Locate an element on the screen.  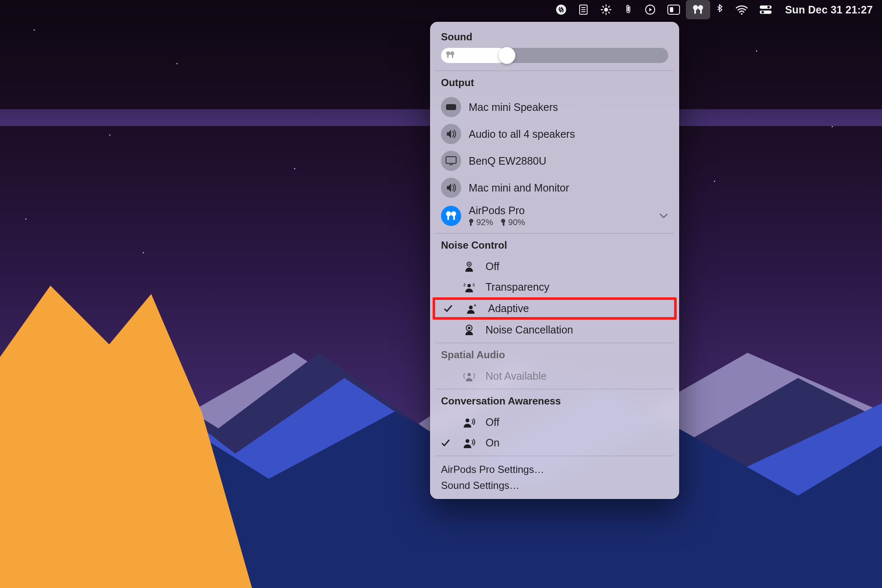
sound-settings-link: Sound Settings… is located at coordinates (554, 486).